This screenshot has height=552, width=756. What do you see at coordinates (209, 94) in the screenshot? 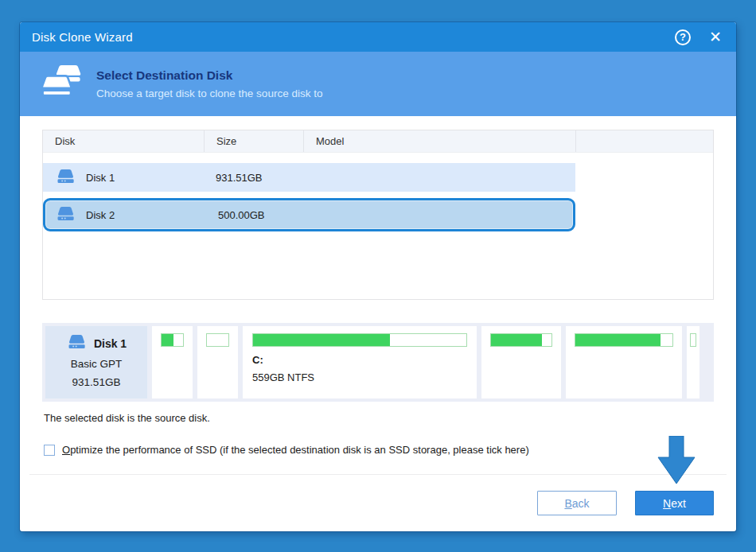
I see `page-subtitle: Choose a target disk to clone the source…` at bounding box center [209, 94].